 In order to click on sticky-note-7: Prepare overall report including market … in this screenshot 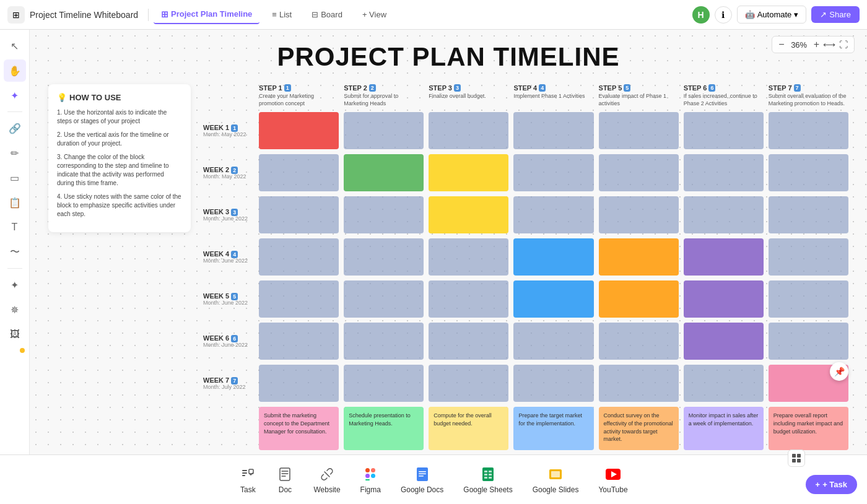, I will do `click(809, 428)`.